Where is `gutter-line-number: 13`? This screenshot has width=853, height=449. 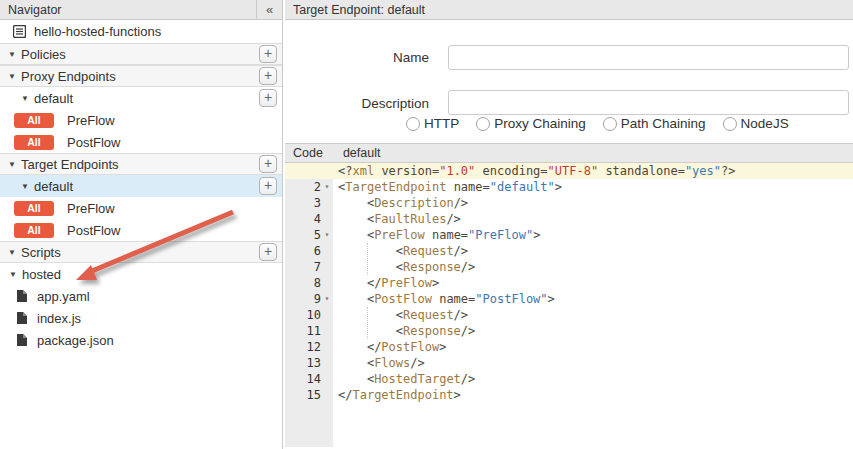
gutter-line-number: 13 is located at coordinates (309, 363).